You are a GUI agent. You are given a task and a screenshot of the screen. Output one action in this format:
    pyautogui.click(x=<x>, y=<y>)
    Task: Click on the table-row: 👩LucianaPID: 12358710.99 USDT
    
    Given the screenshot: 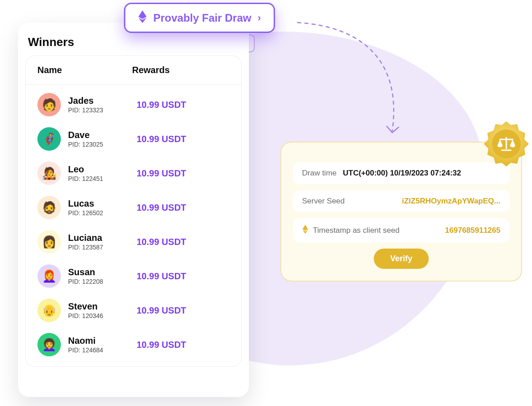 What is the action you would take?
    pyautogui.click(x=133, y=242)
    